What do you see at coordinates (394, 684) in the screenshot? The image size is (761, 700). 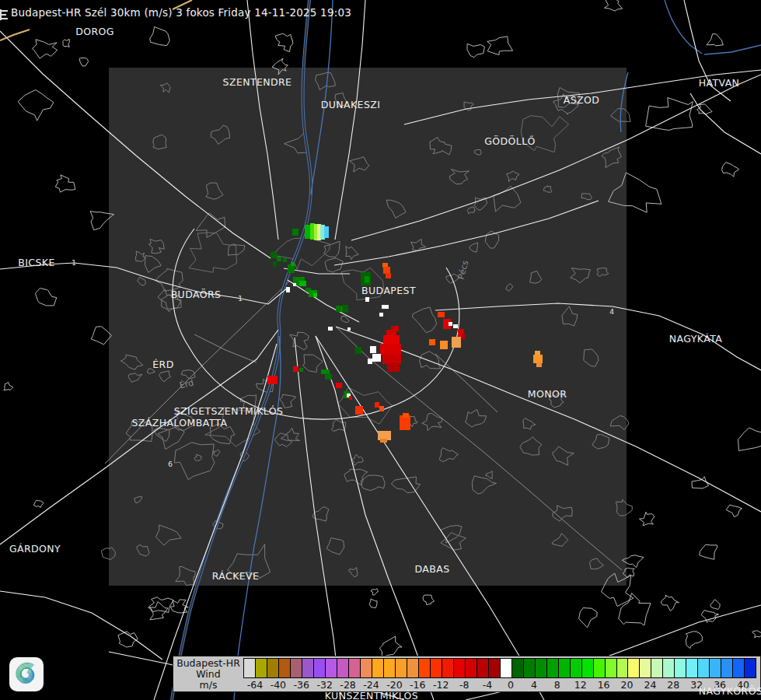 I see `legend-tick-label: -20` at bounding box center [394, 684].